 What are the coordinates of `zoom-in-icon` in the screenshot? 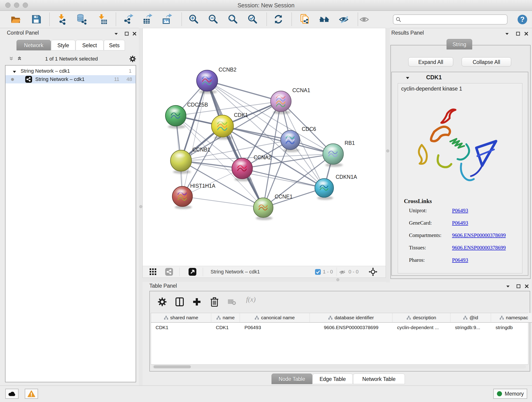 It's located at (194, 19).